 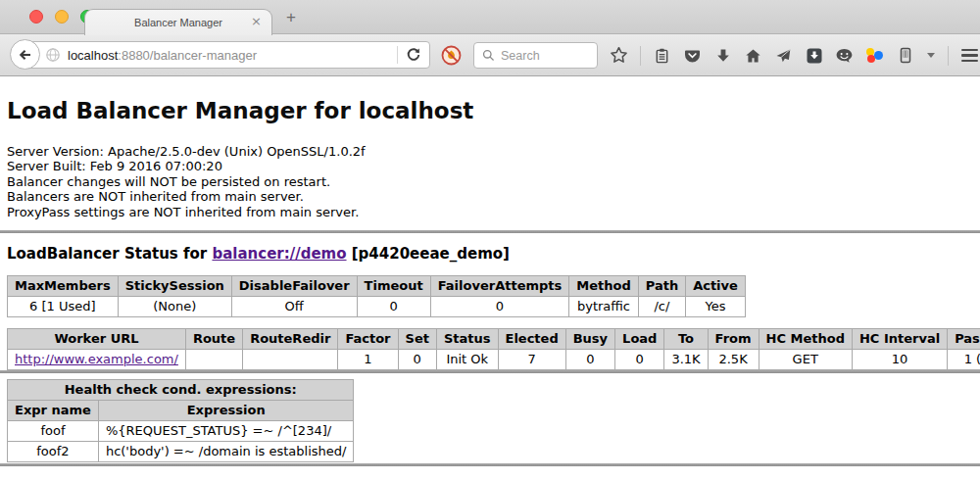 I want to click on navigation-toolbar: localhost:8880/balancer-manager, so click(x=490, y=55).